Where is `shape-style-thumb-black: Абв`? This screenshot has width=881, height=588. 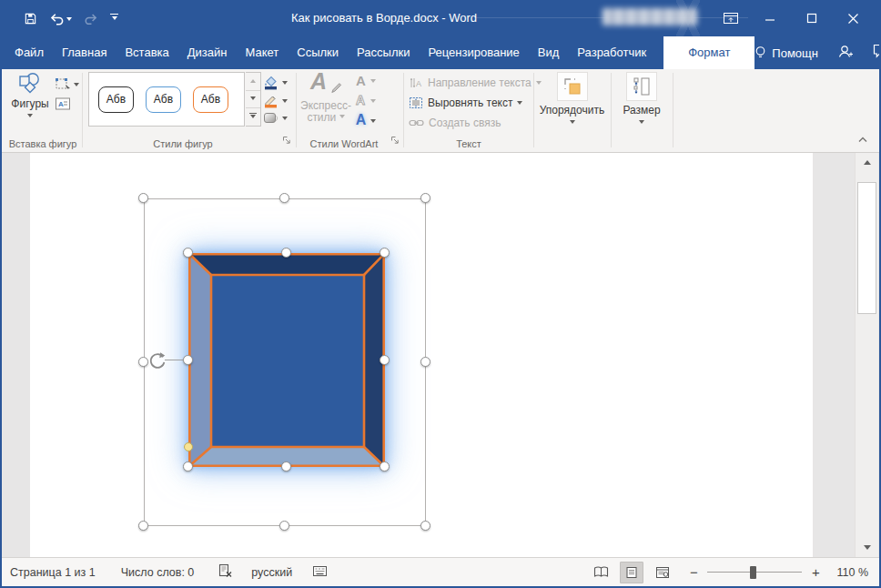 shape-style-thumb-black: Абв is located at coordinates (116, 100).